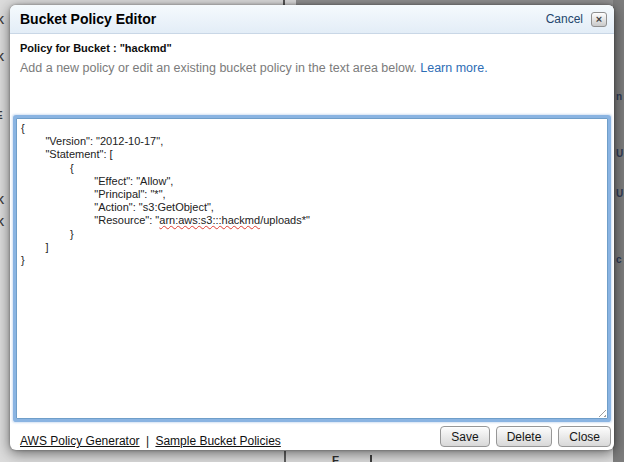 Image resolution: width=624 pixels, height=462 pixels. Describe the element at coordinates (218, 441) in the screenshot. I see `sample-bucket-policies-link: Sample Bucket Policies` at that location.